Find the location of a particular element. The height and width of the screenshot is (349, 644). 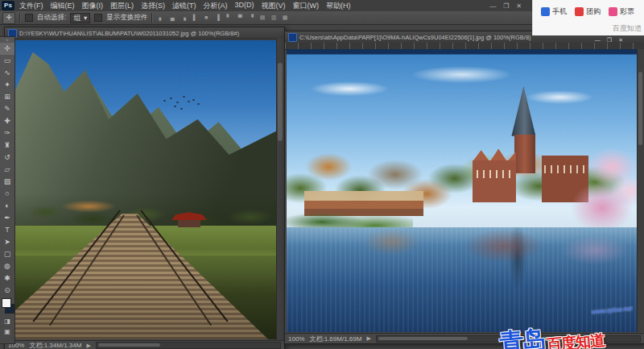

align-icon: ▐ is located at coordinates (217, 18).